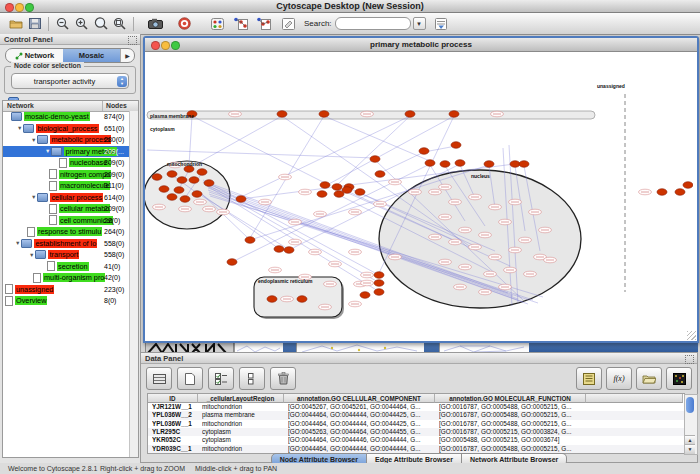  Describe the element at coordinates (66, 232) in the screenshot. I see `tree-item-response-to-stimulu: response to stimulu264(0)` at that location.